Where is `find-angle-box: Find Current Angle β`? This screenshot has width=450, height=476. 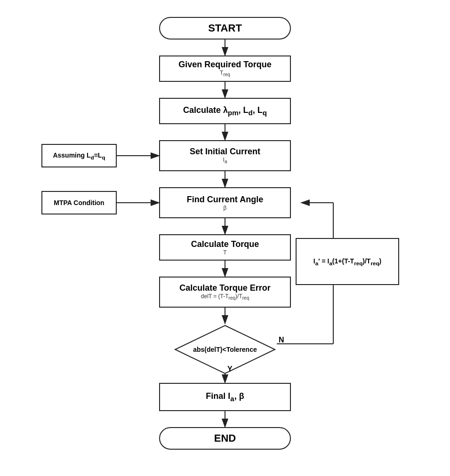 find-angle-box: Find Current Angle β is located at coordinates (225, 203).